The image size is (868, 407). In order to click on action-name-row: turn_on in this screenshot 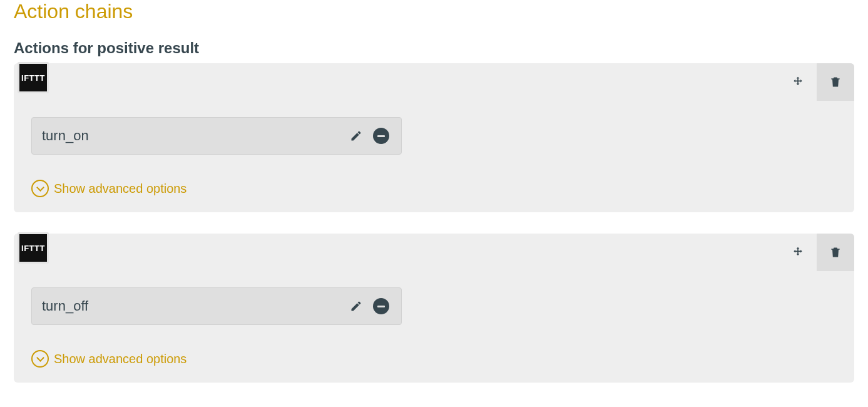, I will do `click(217, 136)`.